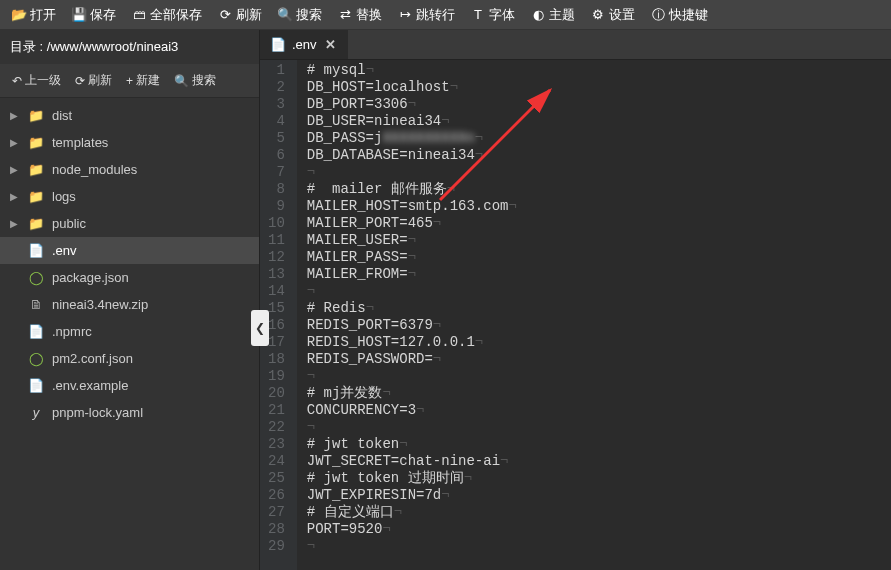 Image resolution: width=891 pixels, height=570 pixels. Describe the element at coordinates (94, 170) in the screenshot. I see `tree-item-label: node_modules` at that location.